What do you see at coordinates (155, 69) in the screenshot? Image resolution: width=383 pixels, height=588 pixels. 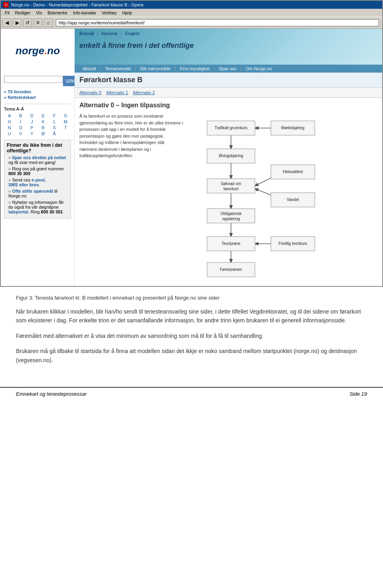 I see `nav-ditt-naromrade: Ditt nærområde` at bounding box center [155, 69].